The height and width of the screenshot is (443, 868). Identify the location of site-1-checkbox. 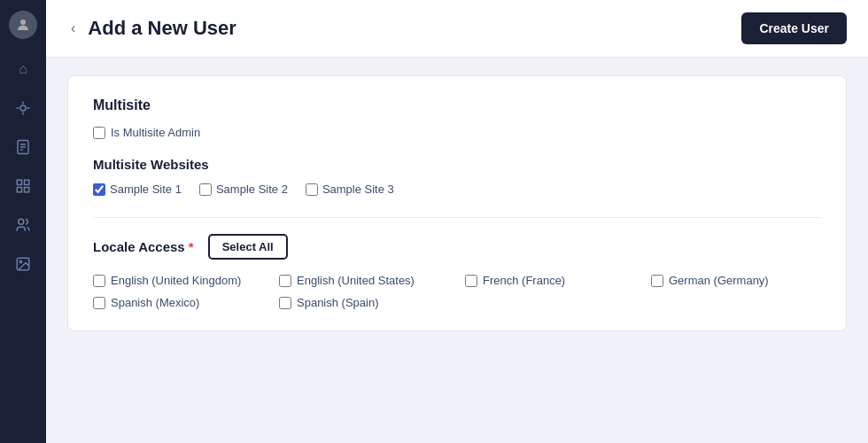
(99, 190).